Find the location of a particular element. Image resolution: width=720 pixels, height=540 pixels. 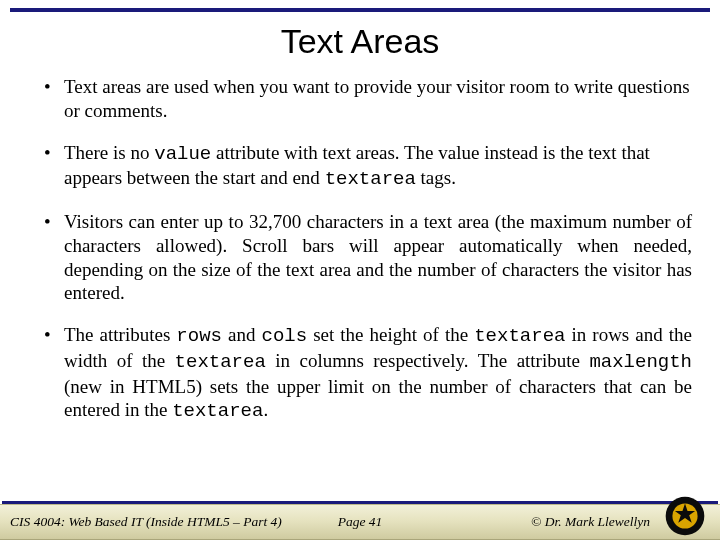

bullet-text: The attributes is located at coordinates (120, 334).